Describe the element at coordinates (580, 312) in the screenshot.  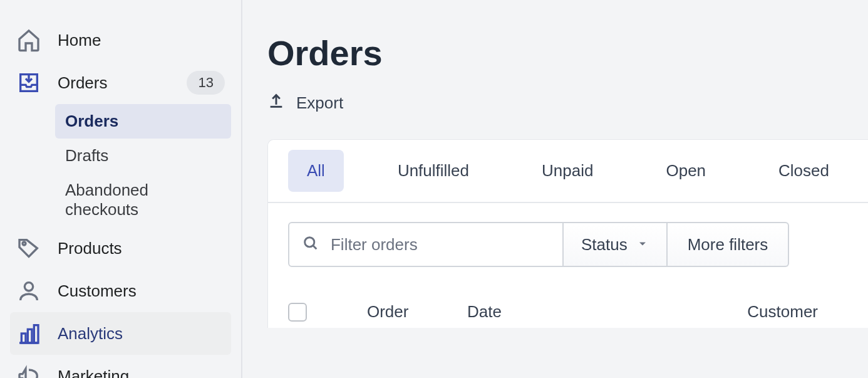
I see `column-date: Date` at that location.